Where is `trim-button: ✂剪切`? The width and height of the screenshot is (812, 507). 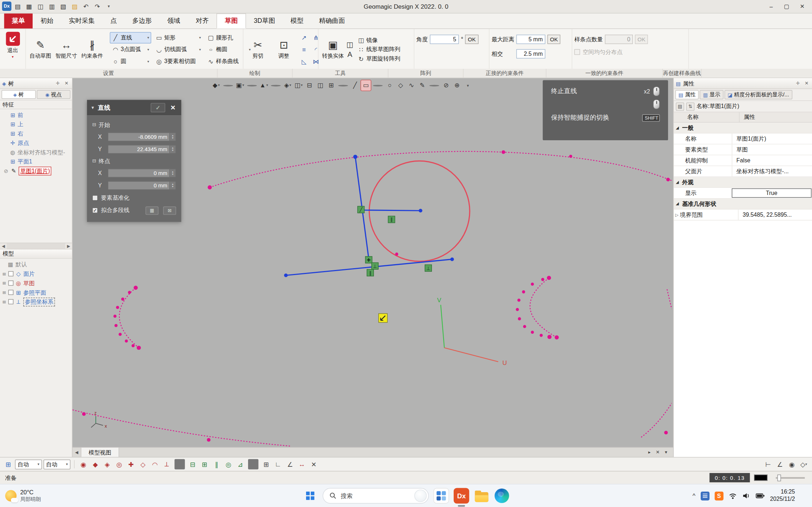 trim-button: ✂剪切 is located at coordinates (258, 49).